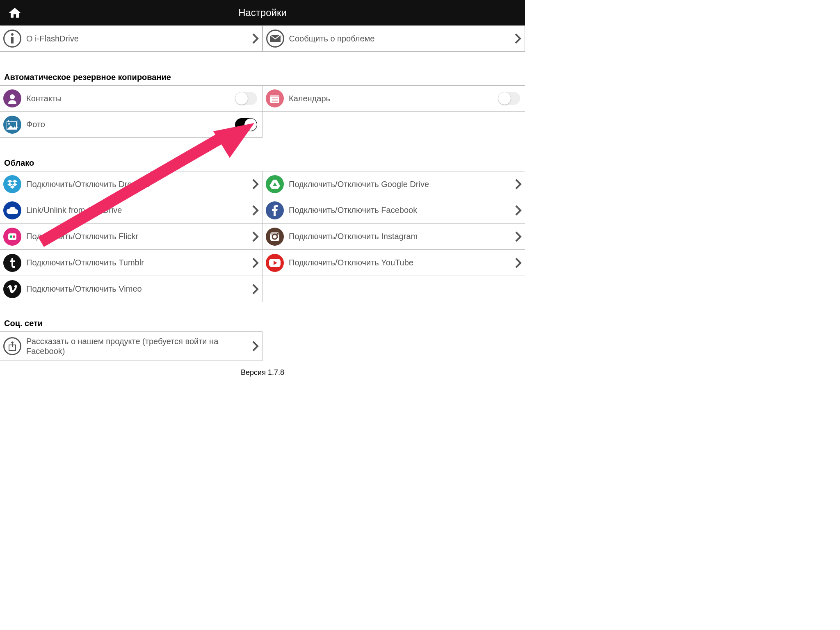  What do you see at coordinates (394, 237) in the screenshot?
I see `cloud-instagram-row: Подключить/Отключить Instagram` at bounding box center [394, 237].